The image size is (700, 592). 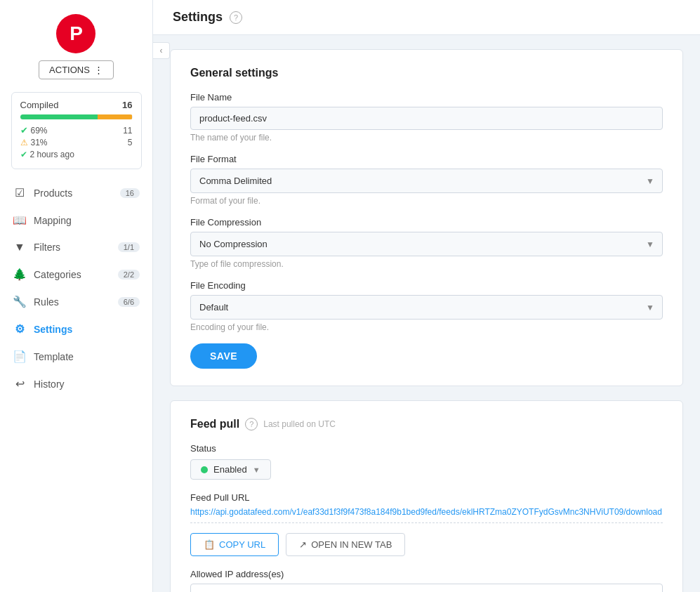 I want to click on warning-icon: ⚠, so click(x=24, y=143).